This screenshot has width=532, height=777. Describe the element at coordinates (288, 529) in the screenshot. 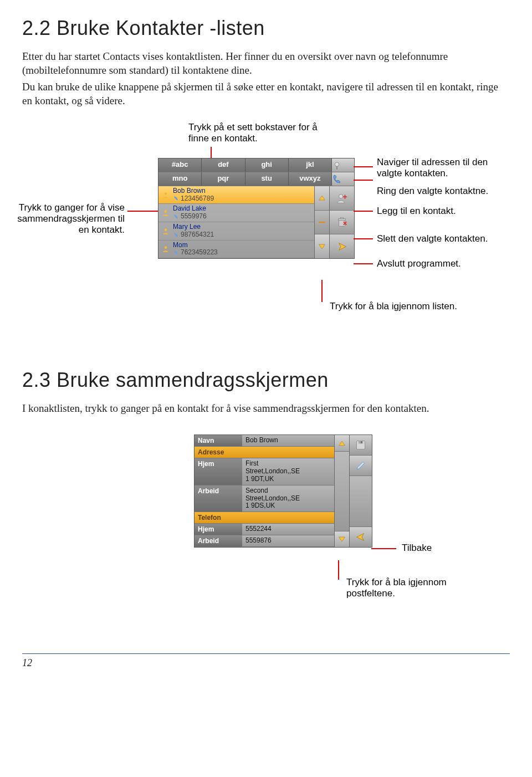

I see `sum-val-homephone: 5552244` at that location.